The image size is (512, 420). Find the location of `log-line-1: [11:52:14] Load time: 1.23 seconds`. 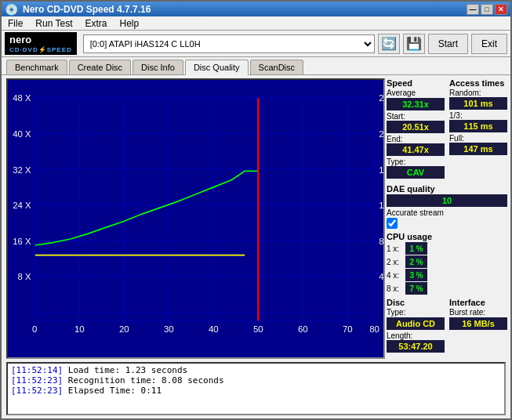

log-line-1: [11:52:14] Load time: 1.23 seconds is located at coordinates (256, 370).